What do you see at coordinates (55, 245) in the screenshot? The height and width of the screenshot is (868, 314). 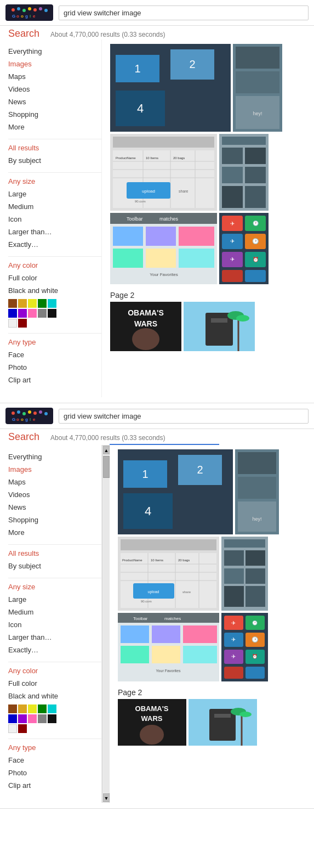 I see `size-exactly-1: Exactly…` at bounding box center [55, 245].